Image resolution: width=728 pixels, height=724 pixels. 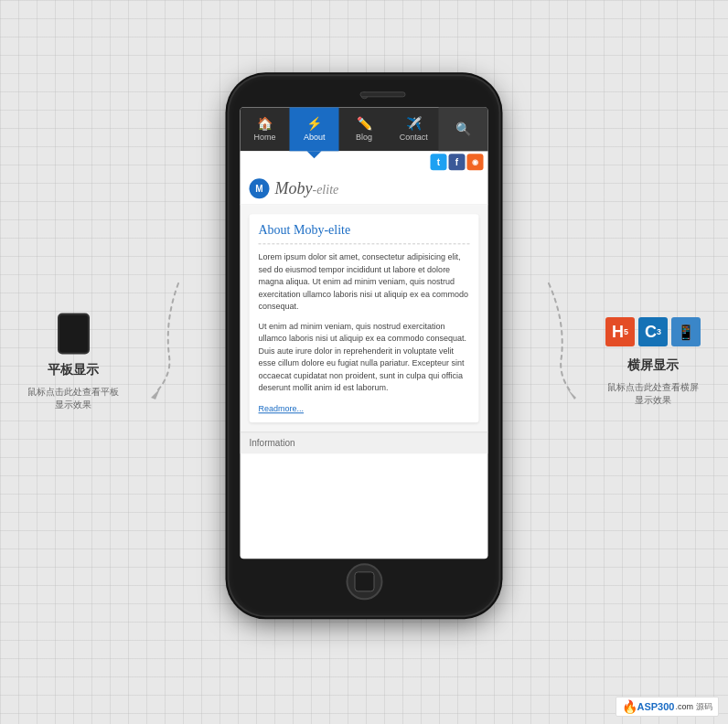 What do you see at coordinates (315, 123) in the screenshot?
I see `about-icon: ⚡` at bounding box center [315, 123].